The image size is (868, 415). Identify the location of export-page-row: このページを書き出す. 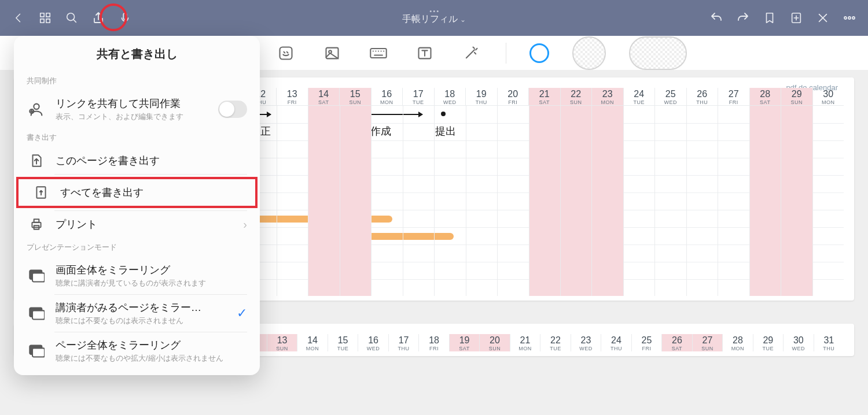
(137, 161).